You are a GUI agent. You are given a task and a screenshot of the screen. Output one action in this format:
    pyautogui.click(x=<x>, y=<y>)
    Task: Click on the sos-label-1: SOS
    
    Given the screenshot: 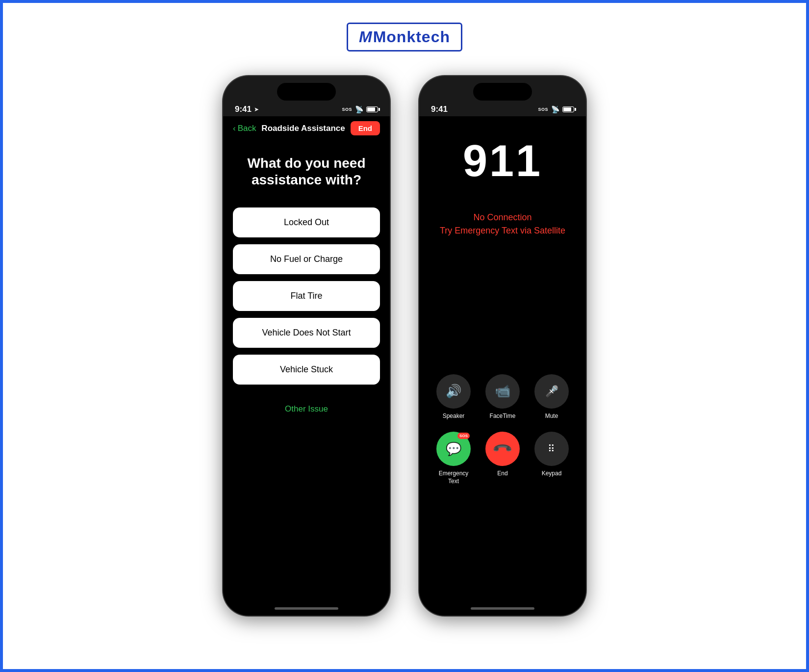 What is the action you would take?
    pyautogui.click(x=347, y=109)
    